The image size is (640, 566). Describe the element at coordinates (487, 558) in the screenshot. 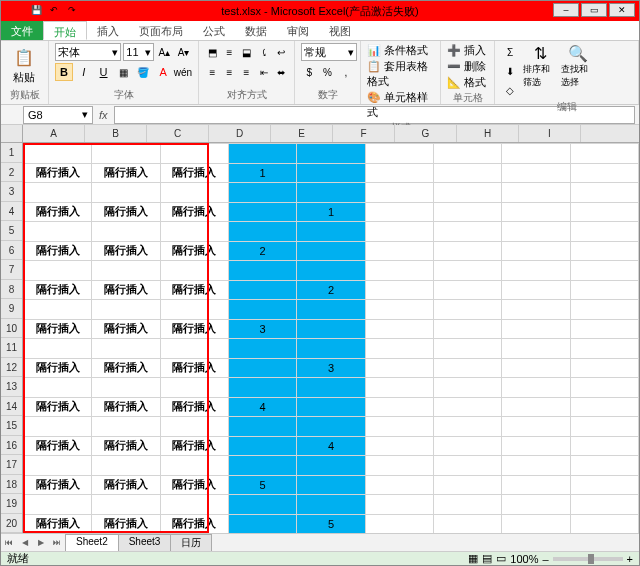

I see `view-layout-icon: ▤` at that location.